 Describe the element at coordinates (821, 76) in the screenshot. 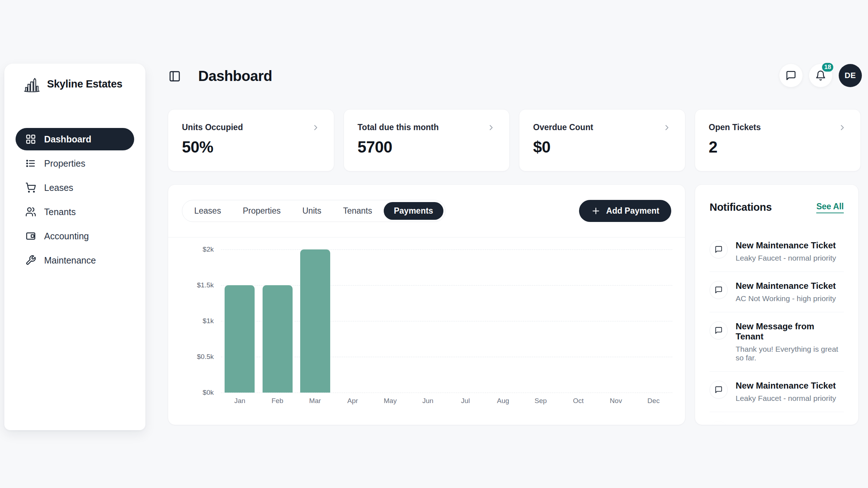

I see `header-actions: 18 DE` at that location.